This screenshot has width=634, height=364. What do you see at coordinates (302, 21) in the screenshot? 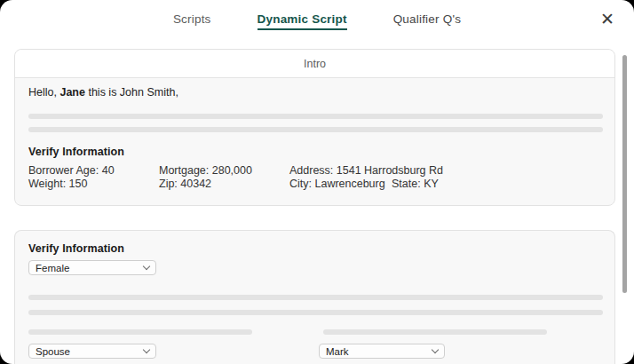
I see `tab-dynamic-script: Dynamic Script` at bounding box center [302, 21].